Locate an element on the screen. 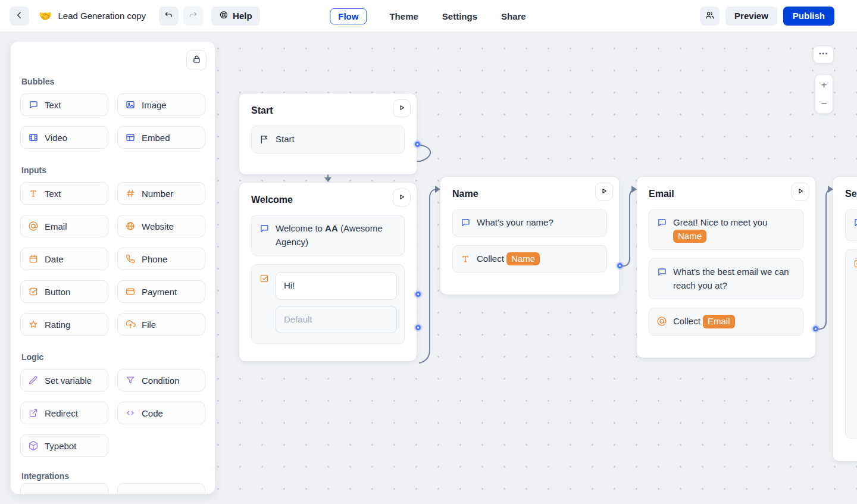  tool-file: File is located at coordinates (161, 324).